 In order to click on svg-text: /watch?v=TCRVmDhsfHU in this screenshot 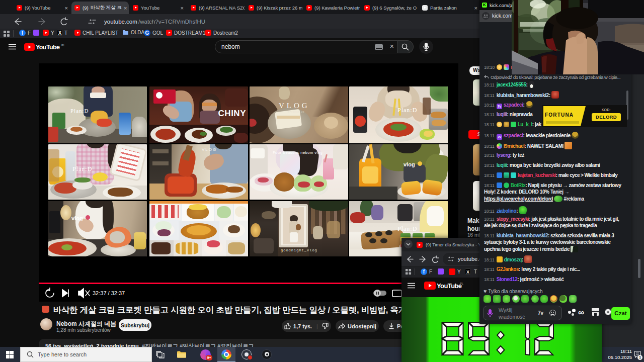, I will do `click(172, 22)`.